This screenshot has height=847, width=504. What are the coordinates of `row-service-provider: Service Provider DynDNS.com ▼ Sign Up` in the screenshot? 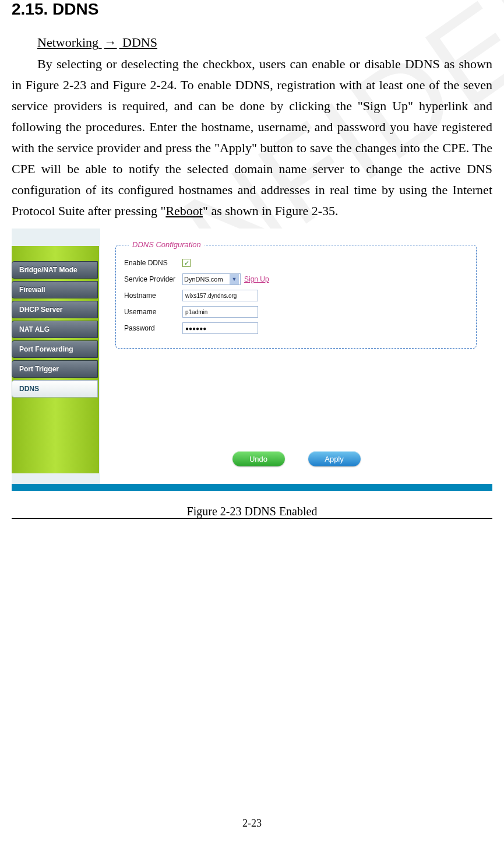 It's located at (296, 279).